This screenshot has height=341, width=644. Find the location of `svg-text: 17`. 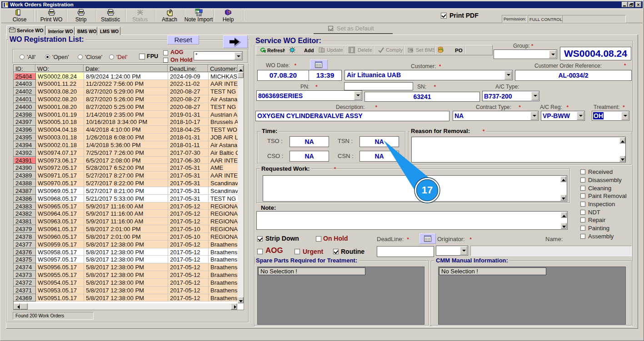

svg-text: 17 is located at coordinates (427, 190).